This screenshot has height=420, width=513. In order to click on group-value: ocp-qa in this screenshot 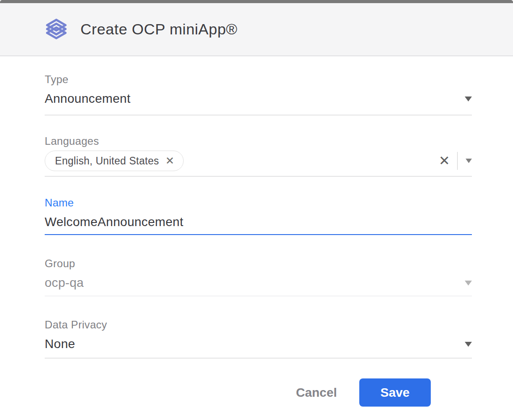, I will do `click(64, 283)`.